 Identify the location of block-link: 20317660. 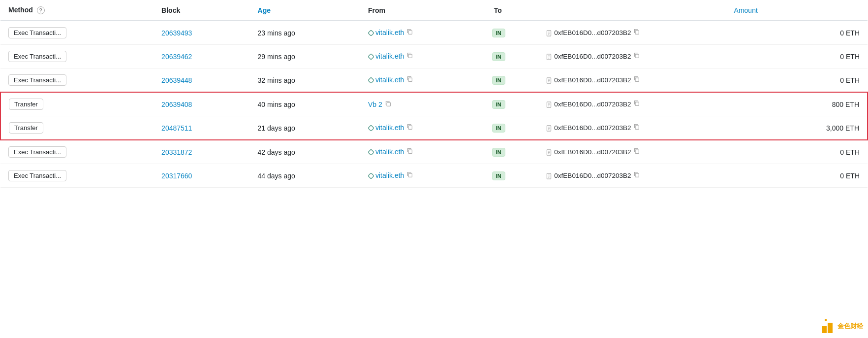
(177, 176).